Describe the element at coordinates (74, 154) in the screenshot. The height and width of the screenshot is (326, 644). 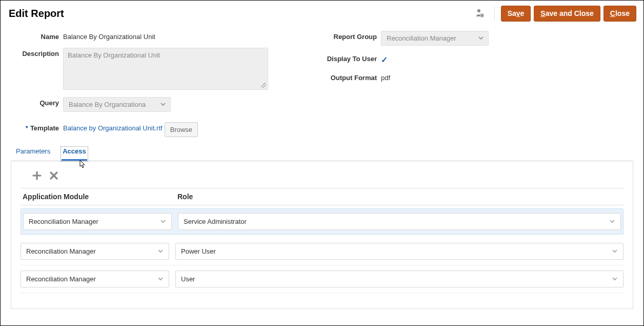
I see `tab-access: Access` at that location.